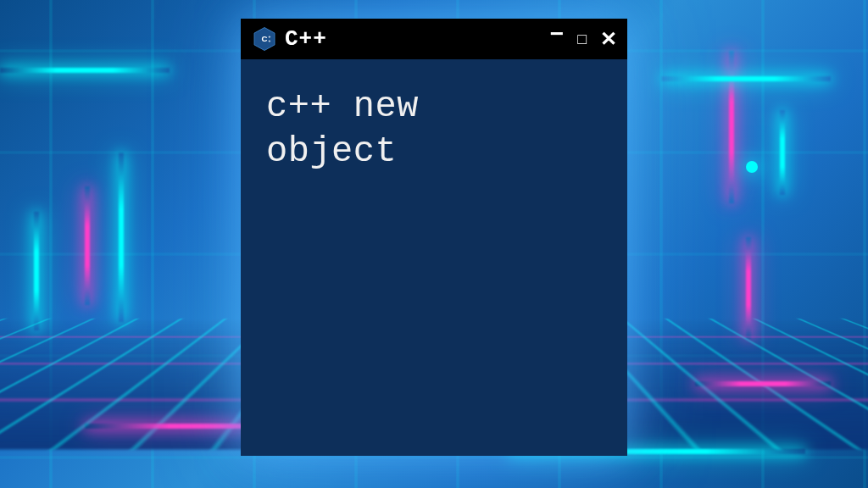 The image size is (868, 488). I want to click on titlebar: C + + C++ − □ ✕, so click(434, 39).